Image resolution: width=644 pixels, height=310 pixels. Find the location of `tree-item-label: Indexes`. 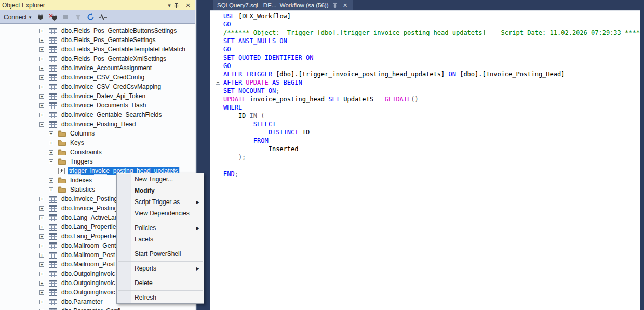

tree-item-label: Indexes is located at coordinates (81, 180).